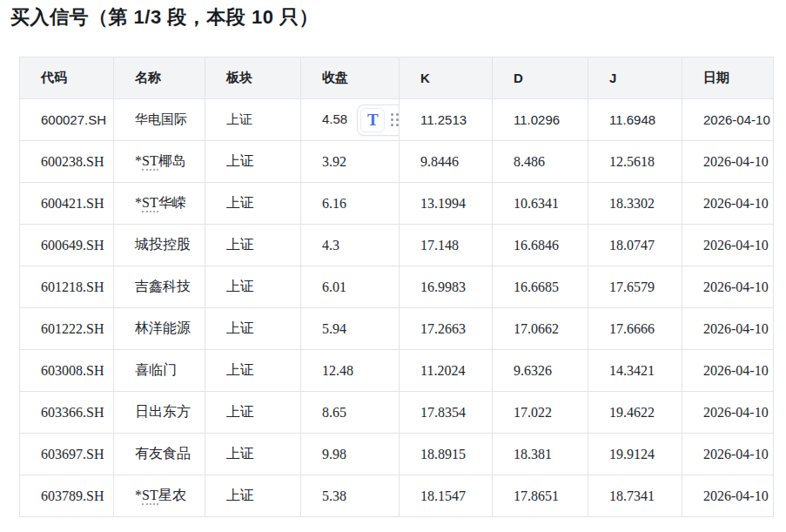  What do you see at coordinates (160, 496) in the screenshot?
I see `cell-name: *ST星农` at bounding box center [160, 496].